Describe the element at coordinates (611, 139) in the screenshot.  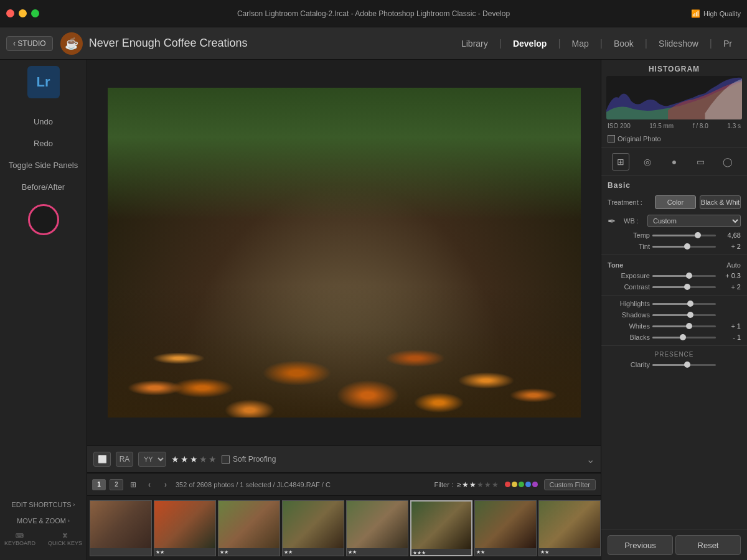
I see `original-photo-checkbox` at that location.